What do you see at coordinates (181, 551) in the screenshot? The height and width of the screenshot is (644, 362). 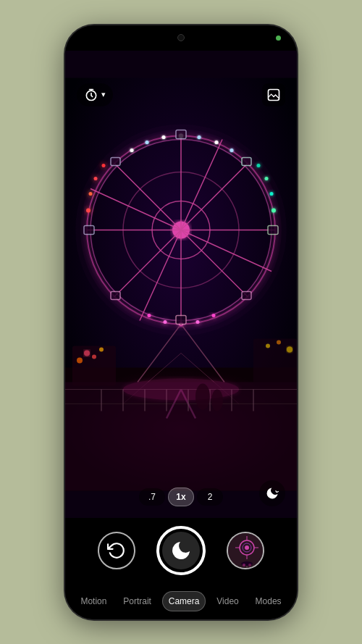 I see `shutter-inner` at bounding box center [181, 551].